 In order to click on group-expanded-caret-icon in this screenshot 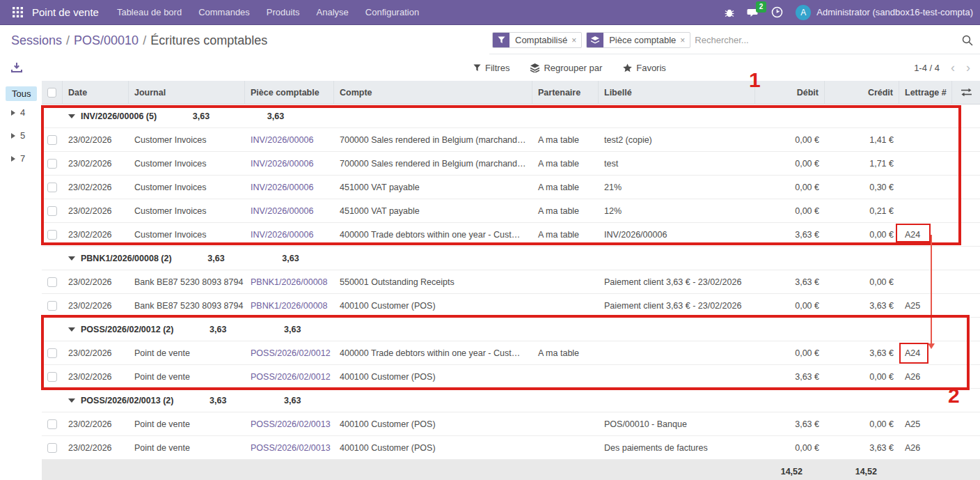, I will do `click(72, 116)`.